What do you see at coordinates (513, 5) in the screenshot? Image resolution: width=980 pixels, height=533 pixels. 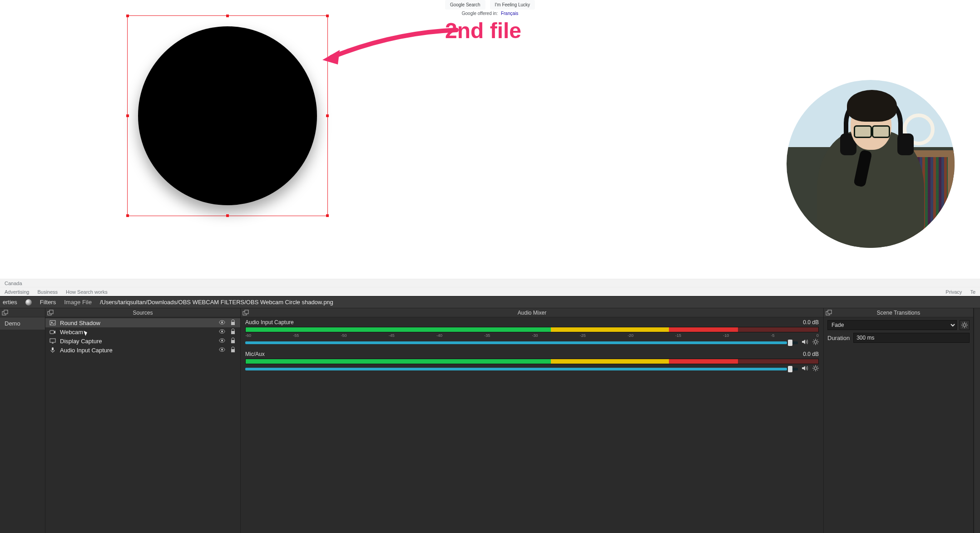 I see `feeling-lucky-button: I'm Feeling Lucky` at bounding box center [513, 5].